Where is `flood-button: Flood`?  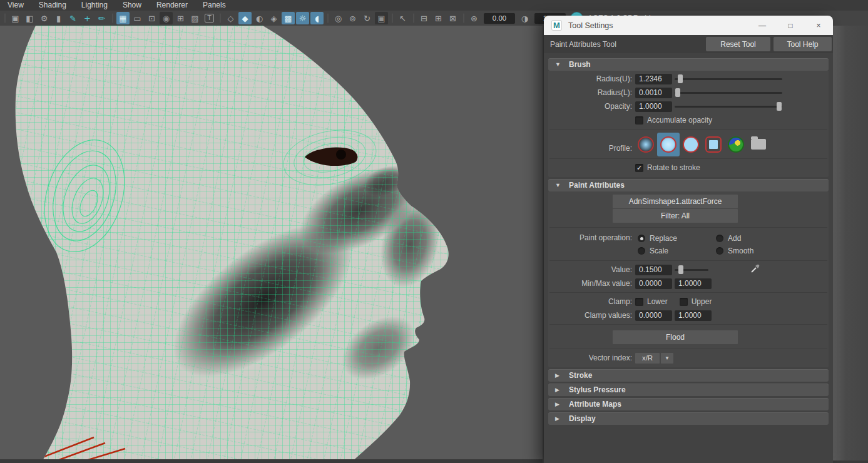
flood-button: Flood is located at coordinates (675, 337).